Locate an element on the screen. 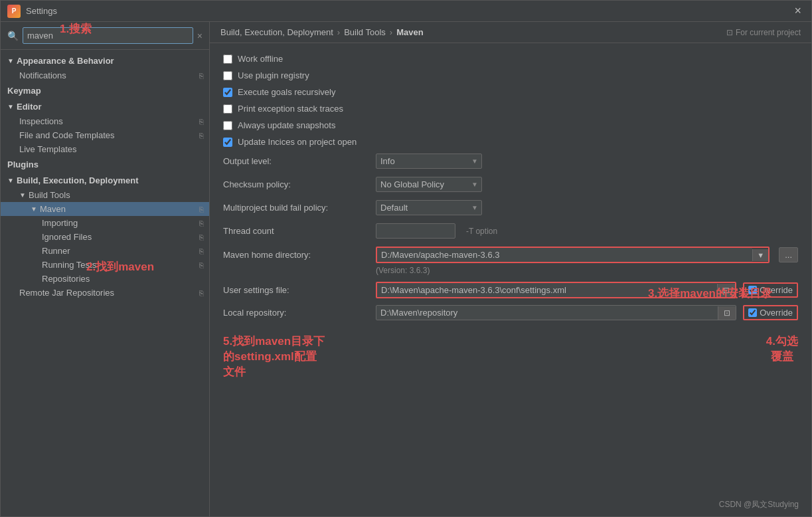  user-settings-input is located at coordinates (547, 290).